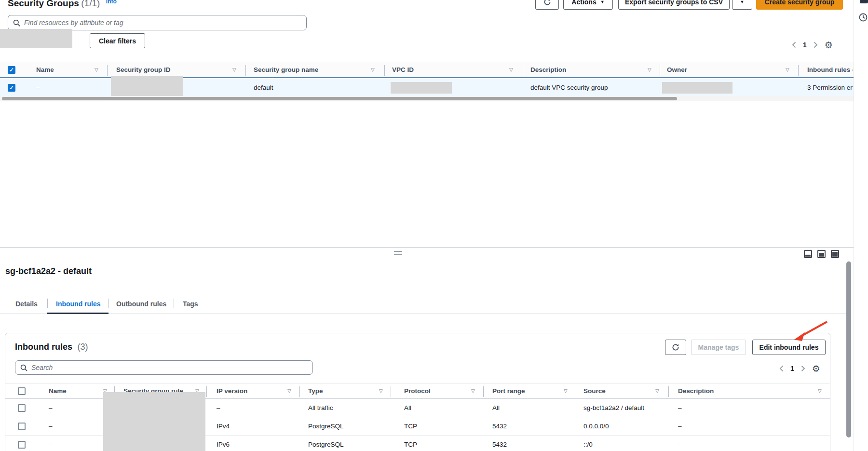 The image size is (868, 451). Describe the element at coordinates (27, 304) in the screenshot. I see `tab-details: Details` at that location.